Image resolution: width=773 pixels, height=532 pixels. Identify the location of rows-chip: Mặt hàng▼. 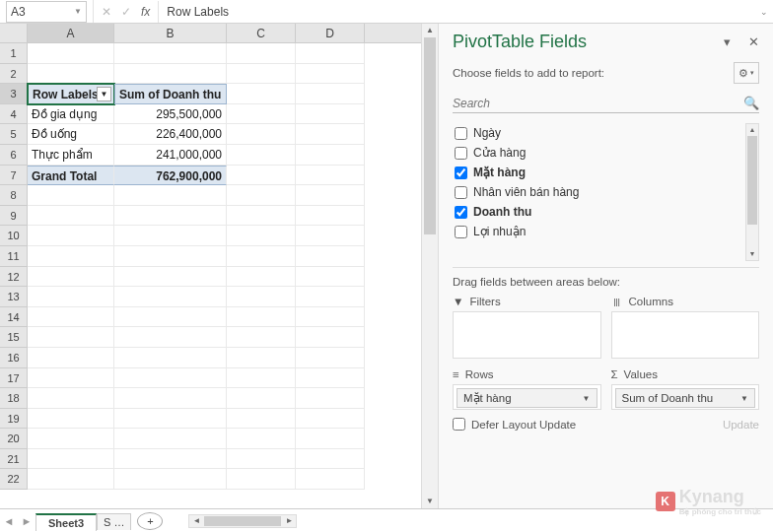
(527, 398).